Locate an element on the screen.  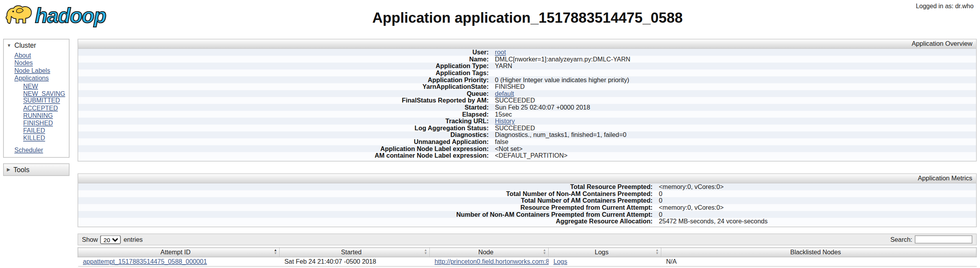
hadoop-elephant-icon is located at coordinates (20, 14).